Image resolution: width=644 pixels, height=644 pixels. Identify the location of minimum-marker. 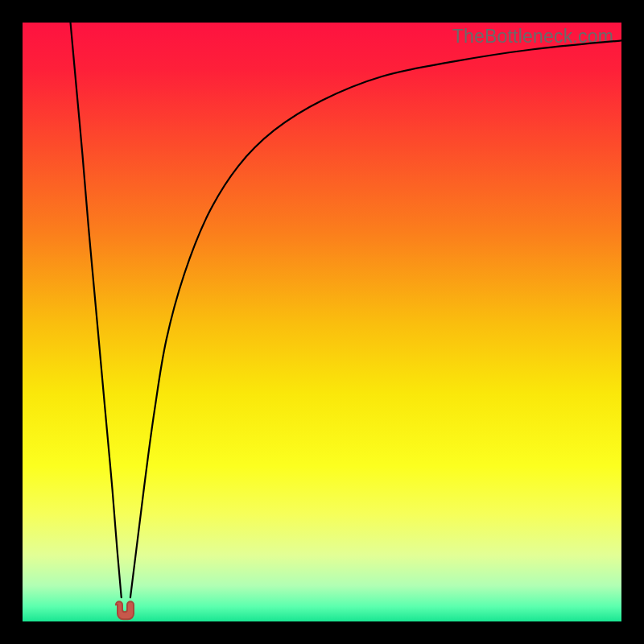
(125, 610).